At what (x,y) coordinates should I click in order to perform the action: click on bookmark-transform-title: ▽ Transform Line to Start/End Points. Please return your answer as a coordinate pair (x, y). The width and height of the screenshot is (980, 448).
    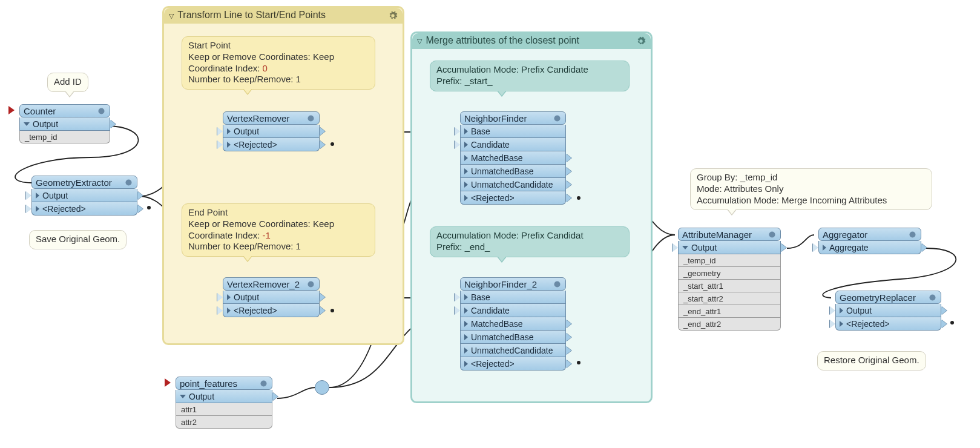
    Looking at the image, I should click on (283, 16).